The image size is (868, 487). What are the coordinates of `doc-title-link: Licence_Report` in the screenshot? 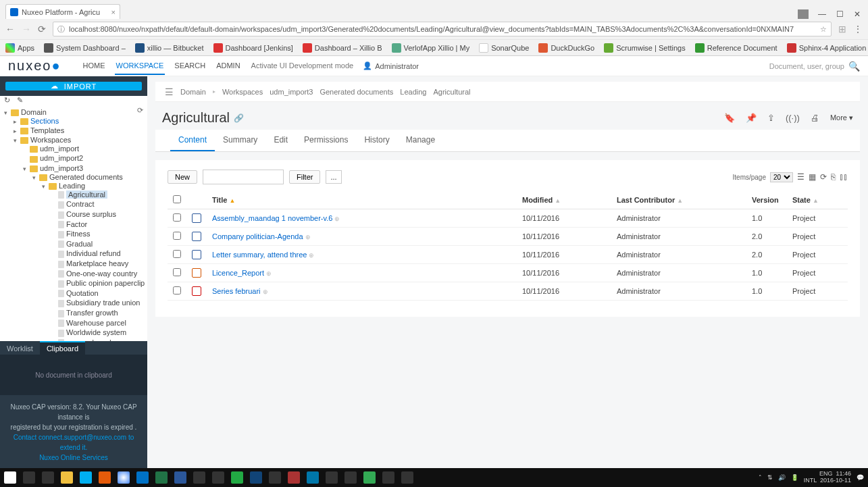 It's located at (238, 273).